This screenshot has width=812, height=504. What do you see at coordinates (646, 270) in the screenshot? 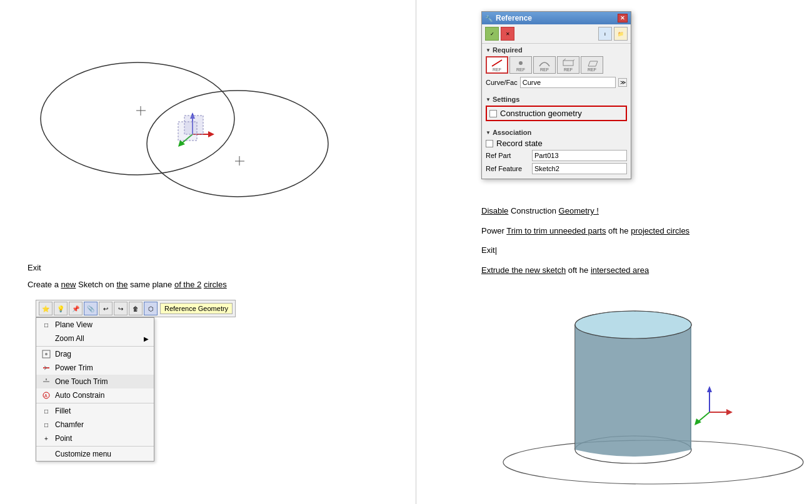
I see `text-line-4: Extrude the new sketch oft he intersecte…` at bounding box center [646, 270].